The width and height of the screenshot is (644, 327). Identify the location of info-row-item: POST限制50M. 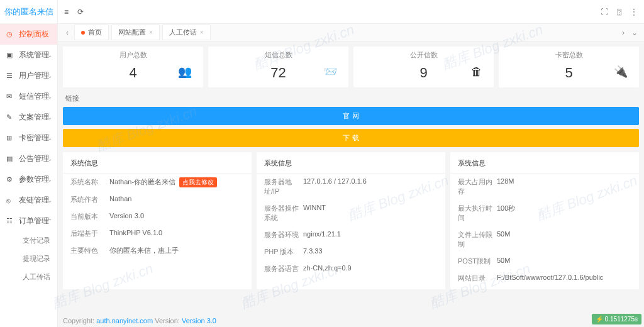
(545, 262).